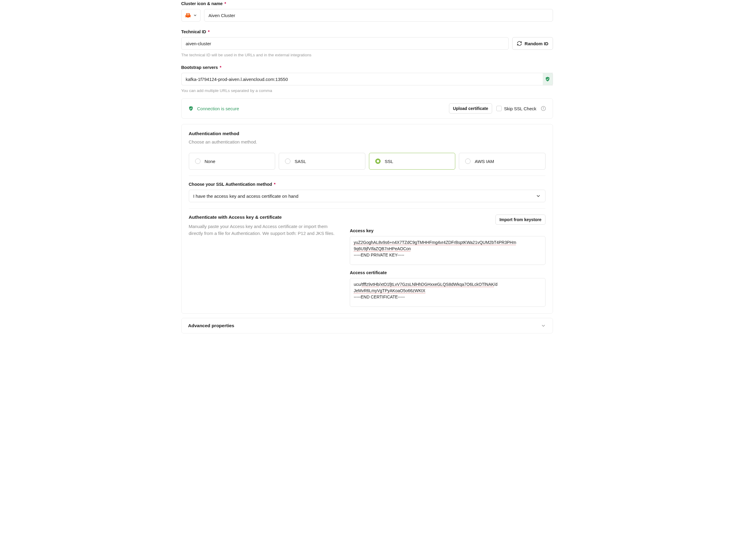  Describe the element at coordinates (265, 230) in the screenshot. I see `access-description: Manually paste your Access key and Acces…` at that location.